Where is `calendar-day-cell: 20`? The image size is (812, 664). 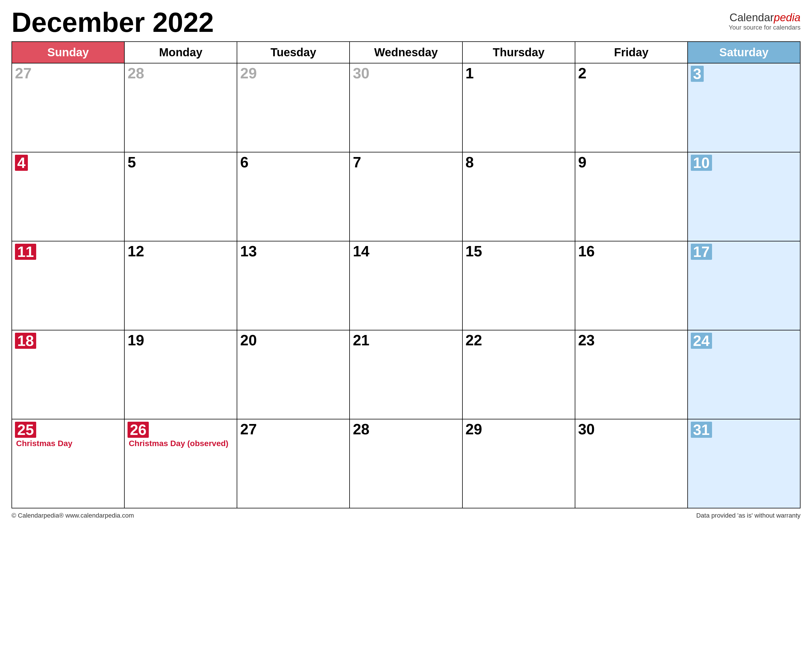 calendar-day-cell: 20 is located at coordinates (293, 375).